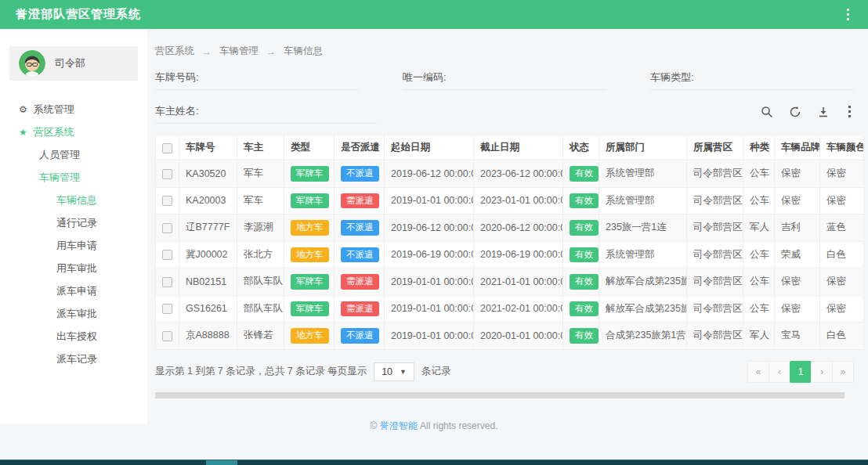  What do you see at coordinates (360, 336) in the screenshot?
I see `dispatch-badge: 不派遣` at bounding box center [360, 336].